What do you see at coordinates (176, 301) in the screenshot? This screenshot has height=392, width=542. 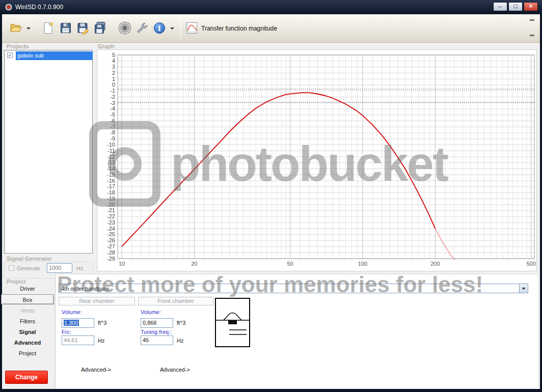 I see `front-chamber-header: Front chamber` at bounding box center [176, 301].